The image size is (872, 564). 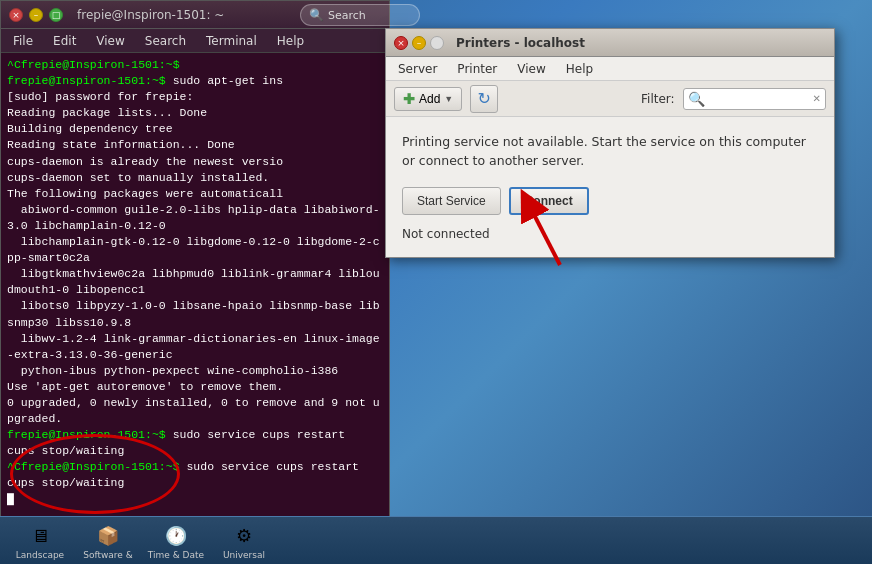 I want to click on taskbar: 🖥 Landscape 📦 Software & 🕐 Time & Date ⚙…, so click(x=436, y=540).